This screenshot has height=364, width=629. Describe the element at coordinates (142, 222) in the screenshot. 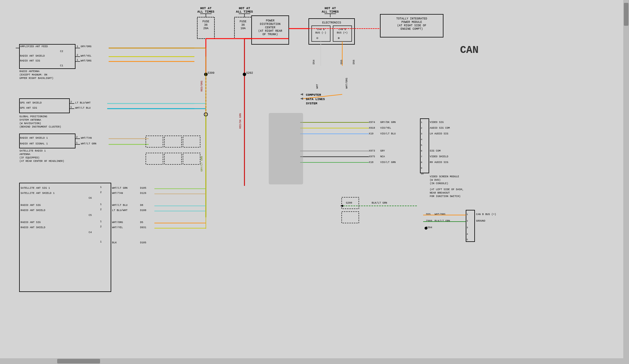

I see `svg-text: D5` at that location.